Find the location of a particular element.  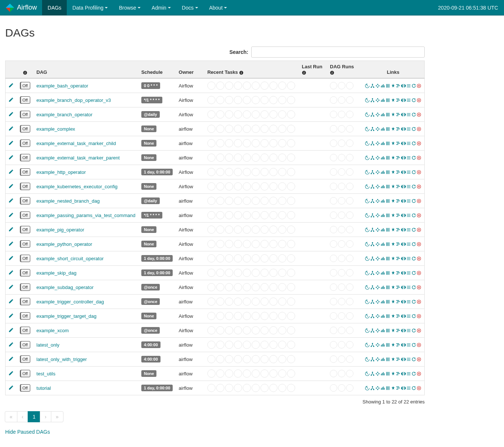

dag-link: example_kubernetes_executor_config is located at coordinates (77, 187).